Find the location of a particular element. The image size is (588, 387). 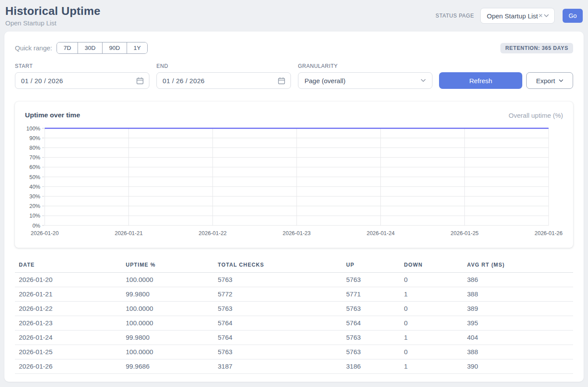

status-page-value: Open Startup List is located at coordinates (513, 16).